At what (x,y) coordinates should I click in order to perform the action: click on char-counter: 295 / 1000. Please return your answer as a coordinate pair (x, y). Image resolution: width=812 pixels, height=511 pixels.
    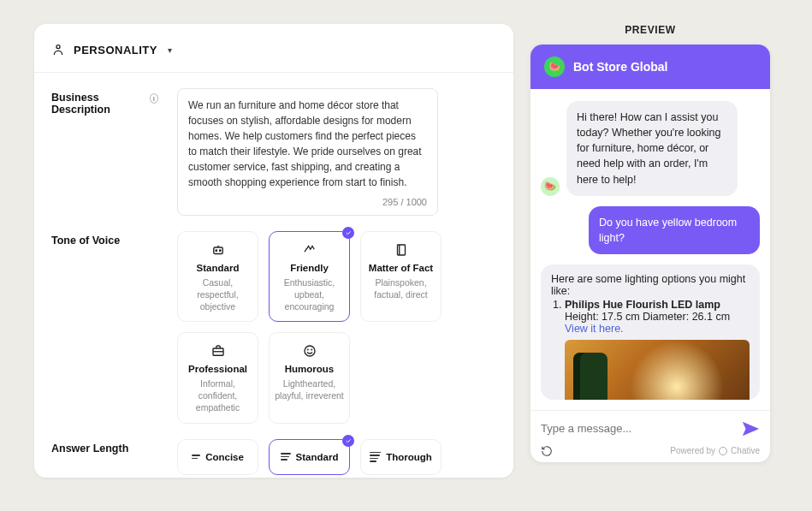
    Looking at the image, I should click on (308, 202).